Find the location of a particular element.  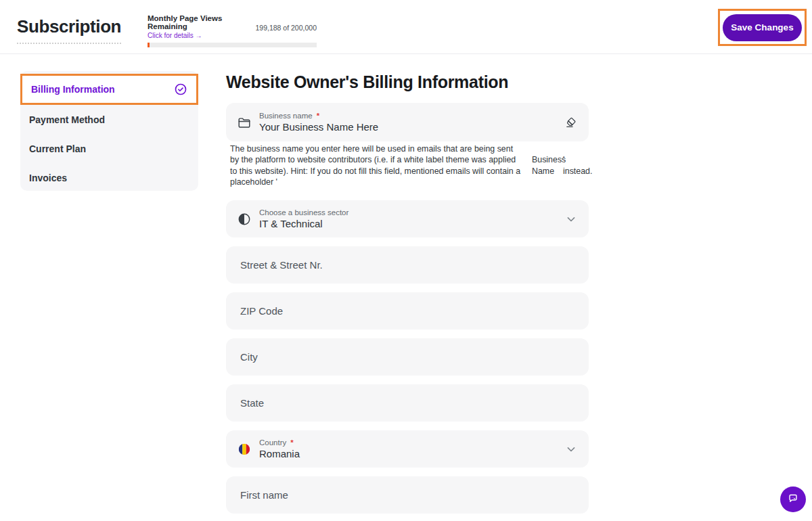

help-fragment-word: Business is located at coordinates (547, 160).